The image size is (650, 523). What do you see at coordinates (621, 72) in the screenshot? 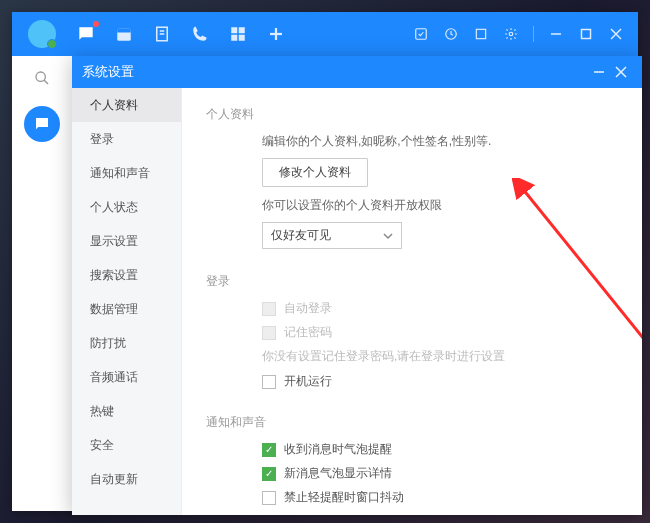
I see `settings-close-icon` at bounding box center [621, 72].